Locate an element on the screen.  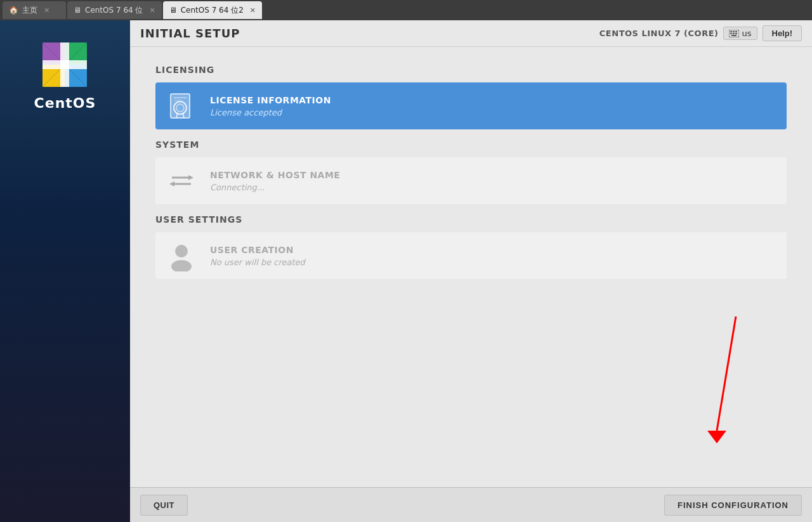
help-button: Help! is located at coordinates (783, 33).